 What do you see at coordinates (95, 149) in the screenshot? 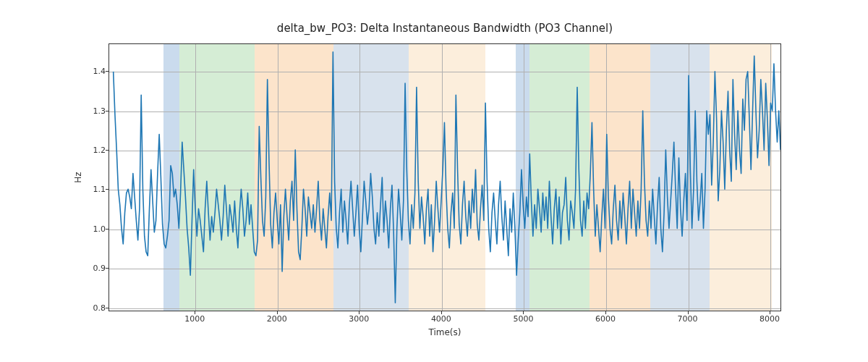
I see `y-tick-label: 1.2` at bounding box center [95, 149].